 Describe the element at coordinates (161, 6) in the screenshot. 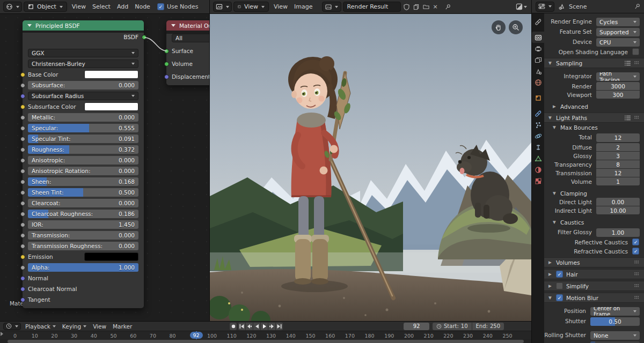

I see `use-nodes-checkbox: ✓` at that location.